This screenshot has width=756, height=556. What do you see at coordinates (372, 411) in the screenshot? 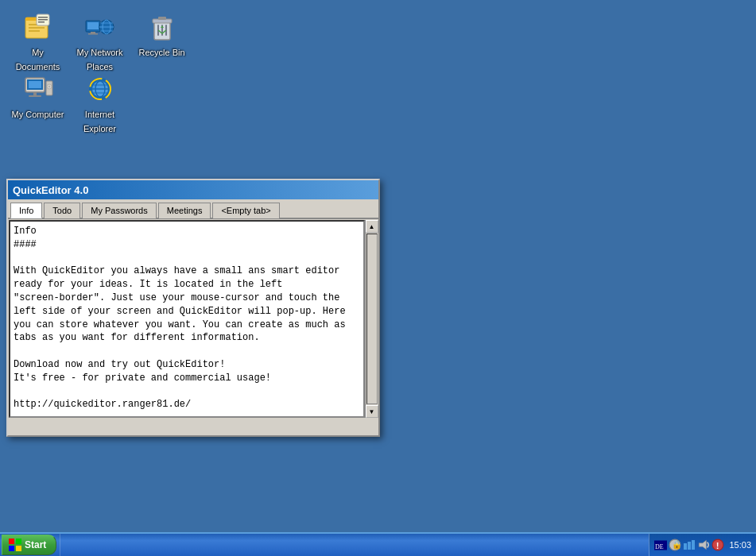
I see `scroll-down-button: ▼` at bounding box center [372, 411].